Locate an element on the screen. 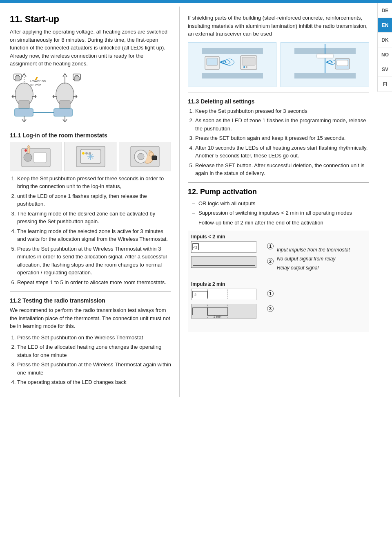 The width and height of the screenshot is (392, 545). legend-item-2: No output signal from relay is located at coordinates (314, 259).